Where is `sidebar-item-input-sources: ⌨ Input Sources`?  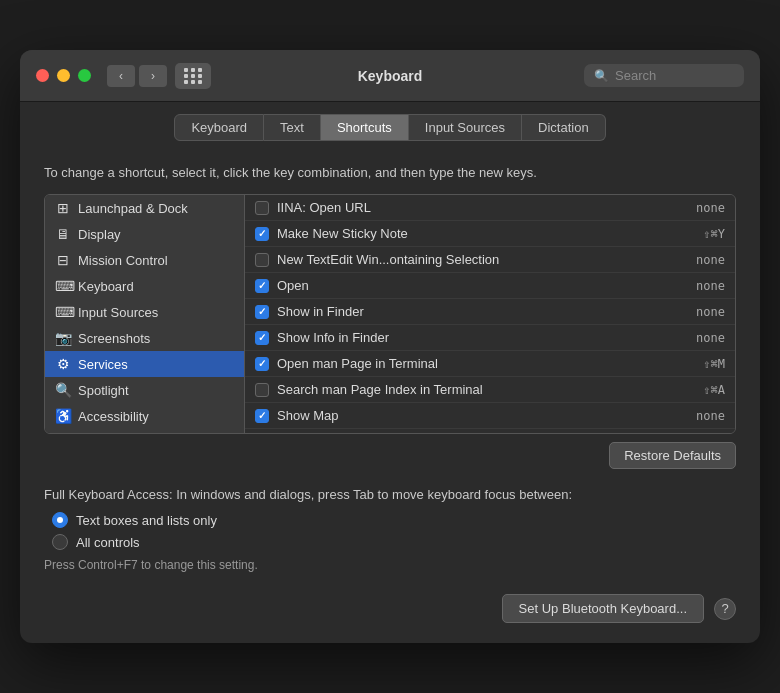 sidebar-item-input-sources: ⌨ Input Sources is located at coordinates (144, 312).